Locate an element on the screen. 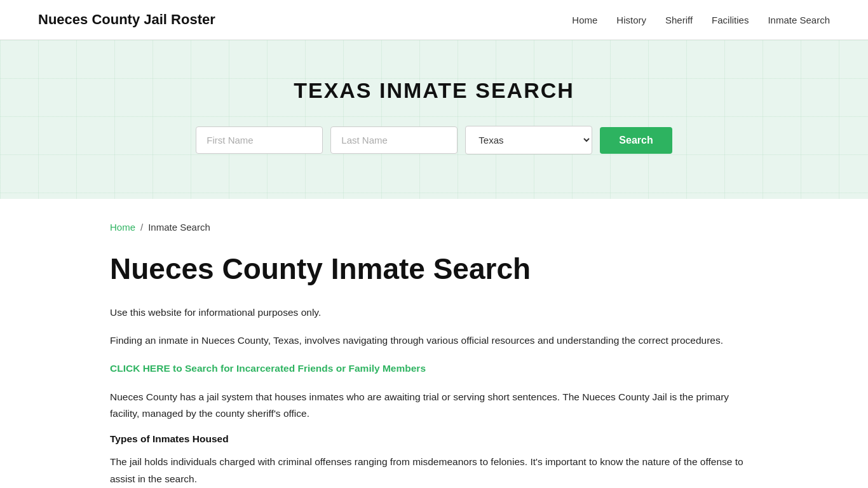  nav-history: History is located at coordinates (632, 20).